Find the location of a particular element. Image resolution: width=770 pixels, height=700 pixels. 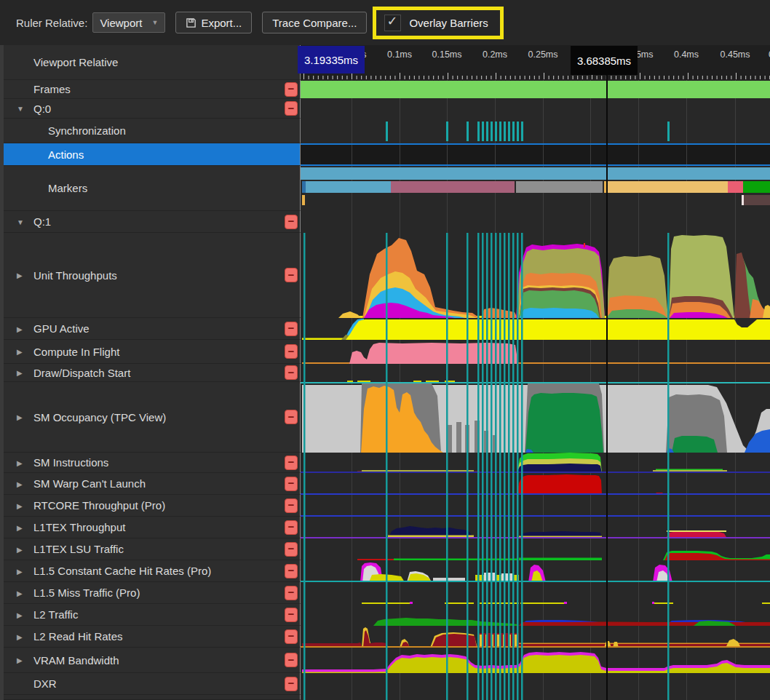

row-vram-bandwidth: ▶VRAM Bandwidth− is located at coordinates (385, 661).